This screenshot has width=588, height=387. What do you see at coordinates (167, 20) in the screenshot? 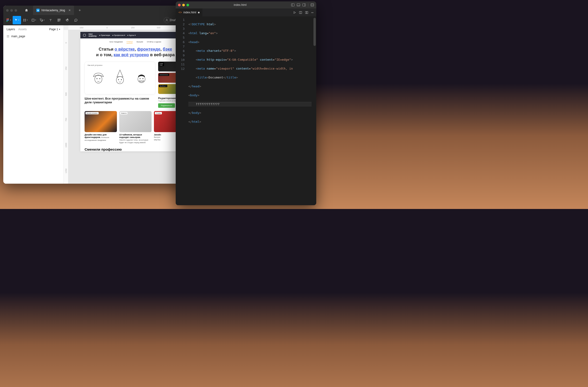
I see `user-avatar` at bounding box center [167, 20].